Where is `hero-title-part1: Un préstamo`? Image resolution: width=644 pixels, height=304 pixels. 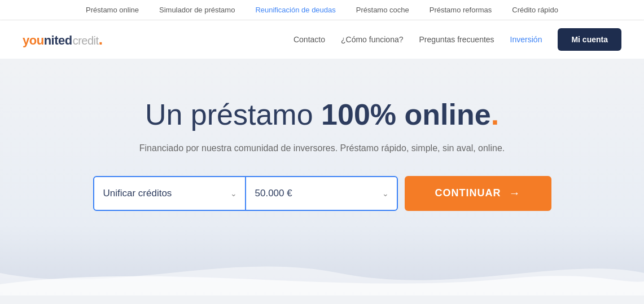
hero-title-part1: Un préstamo is located at coordinates (233, 114).